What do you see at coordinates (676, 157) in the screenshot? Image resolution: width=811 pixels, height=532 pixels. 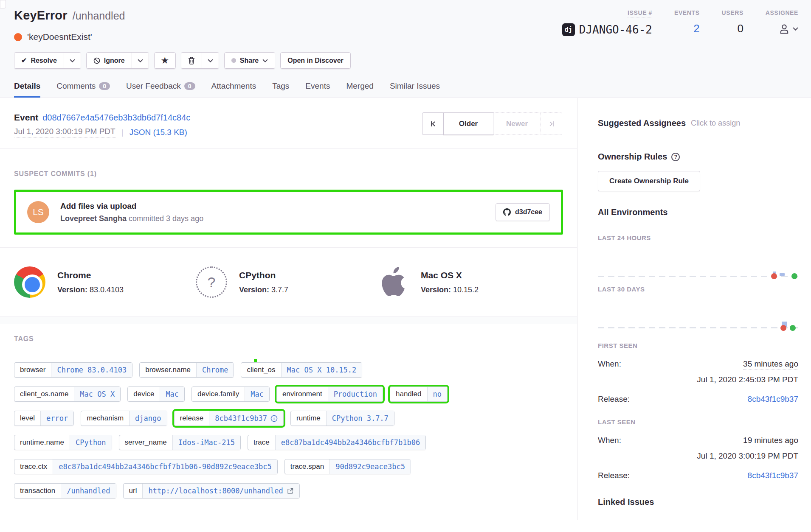 I see `help-icon: ?` at bounding box center [676, 157].